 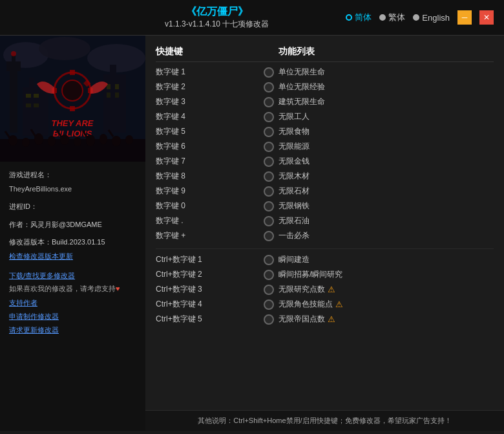 What do you see at coordinates (72, 98) in the screenshot?
I see `game-banner: THEY ARE BILLIONS` at bounding box center [72, 98].